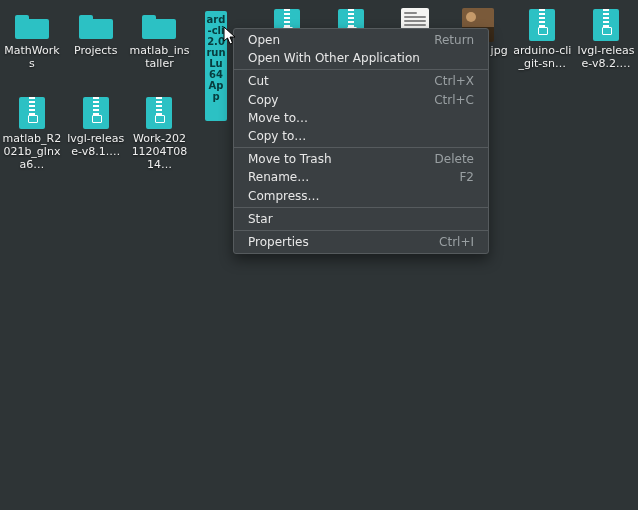 The image size is (638, 510). What do you see at coordinates (32, 152) in the screenshot?
I see `icon-label: matlab_R2021b_glnxa6…` at bounding box center [32, 152].